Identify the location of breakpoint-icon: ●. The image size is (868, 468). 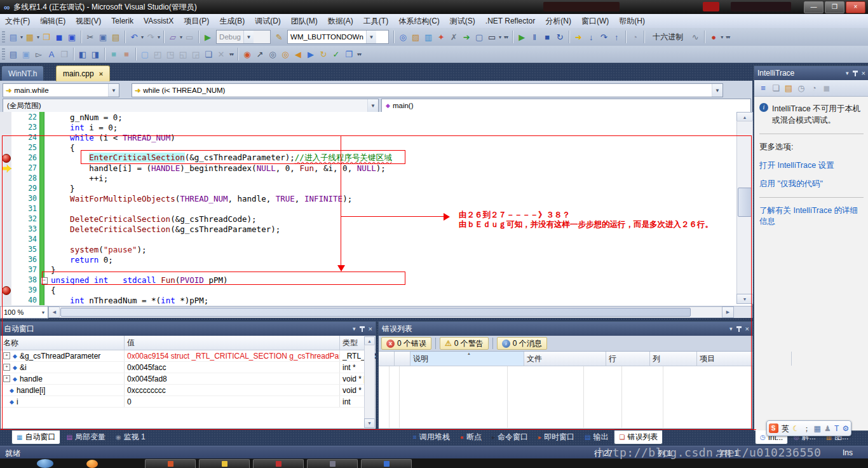
(714, 37).